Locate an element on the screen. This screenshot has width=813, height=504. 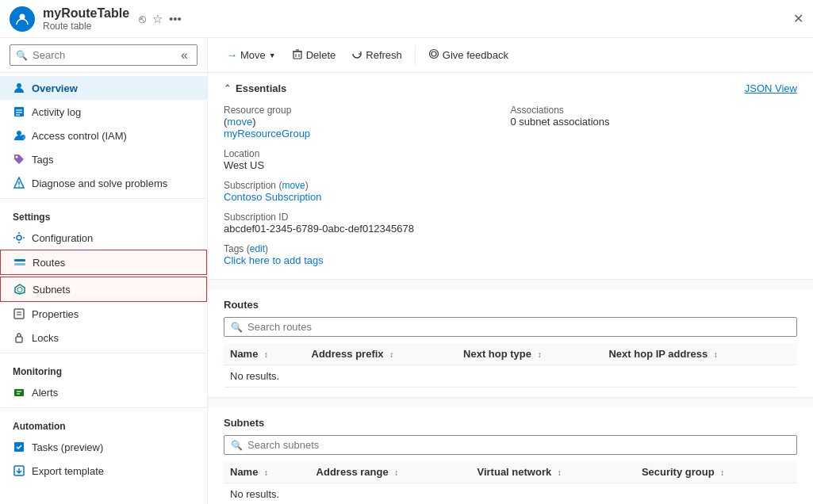
toolbar-separator is located at coordinates (416, 55).